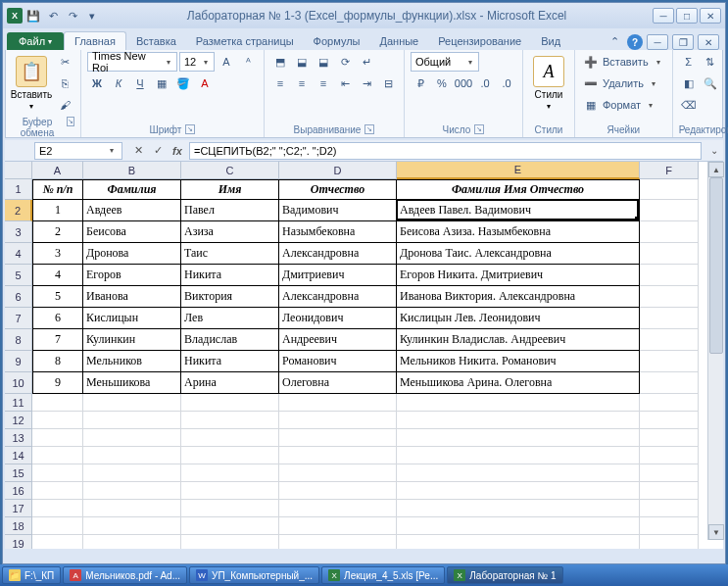 The image size is (728, 586). I want to click on scroll-thumb, so click(716, 266).